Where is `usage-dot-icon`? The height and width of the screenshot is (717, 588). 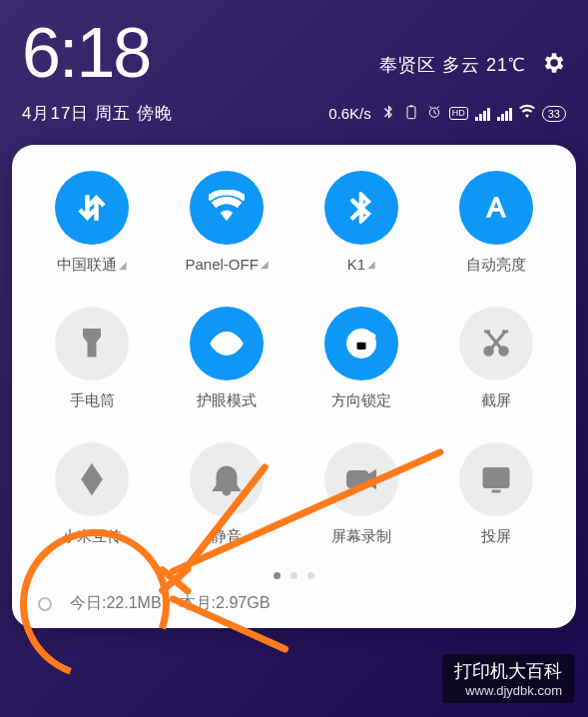
usage-dot-icon is located at coordinates (45, 604).